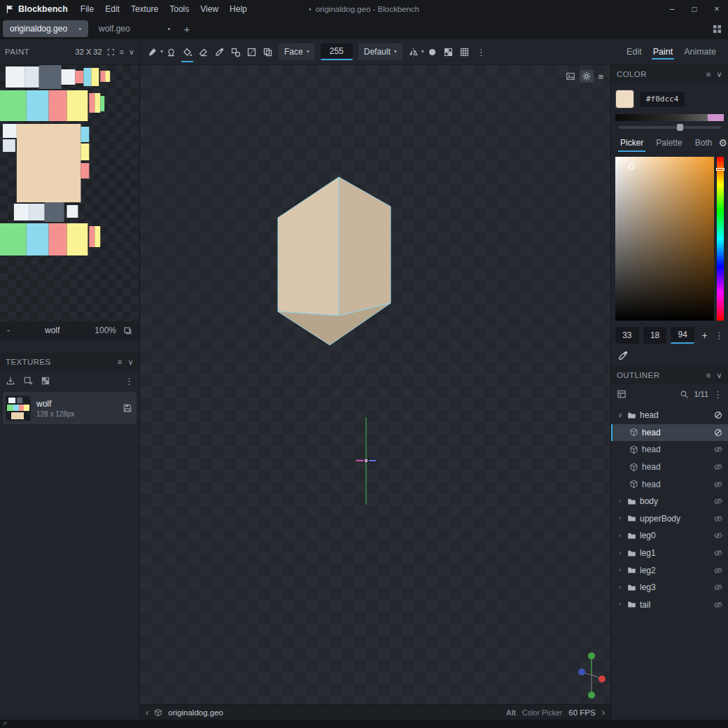  What do you see at coordinates (70, 193) in the screenshot?
I see `texture-paint-canvas` at bounding box center [70, 193].